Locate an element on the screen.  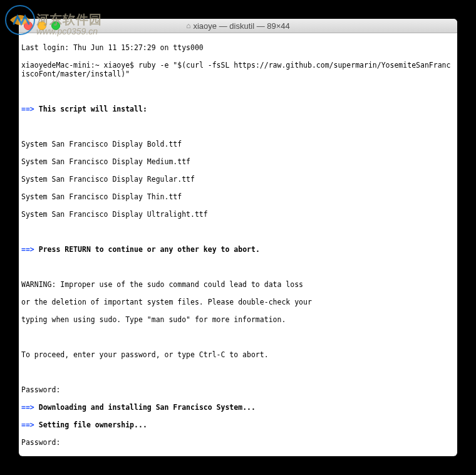
watermark-site-name: 河东软件园 is located at coordinates (69, 20).